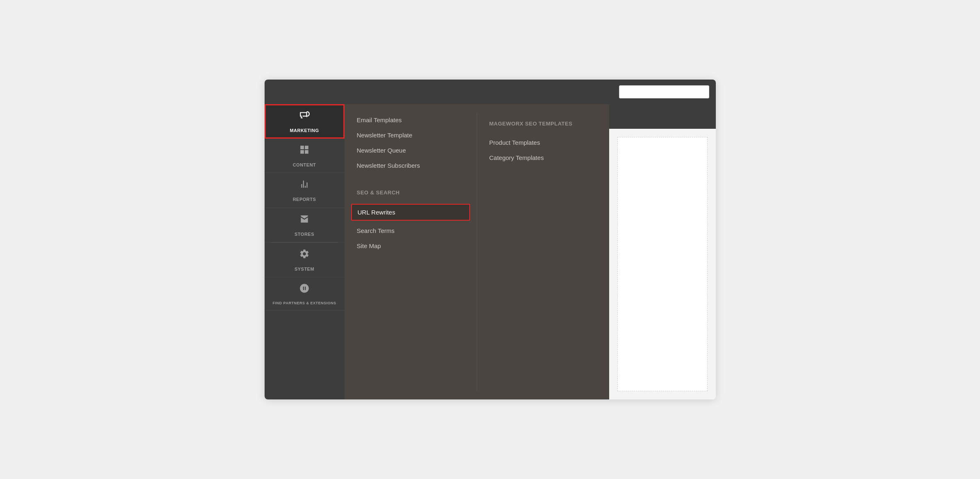 The image size is (980, 479). I want to click on newsletter-subscribers-item: Newsletter Subscribers, so click(411, 166).